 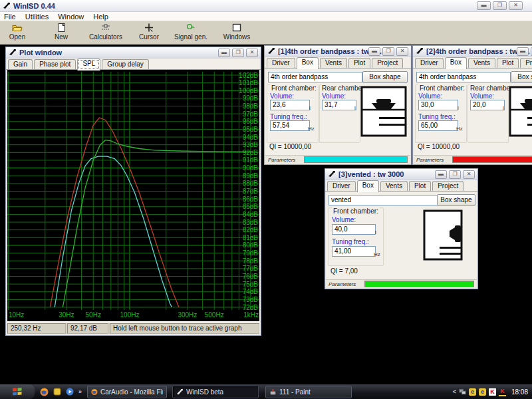 I want to click on menu-file: File, so click(x=10, y=17).